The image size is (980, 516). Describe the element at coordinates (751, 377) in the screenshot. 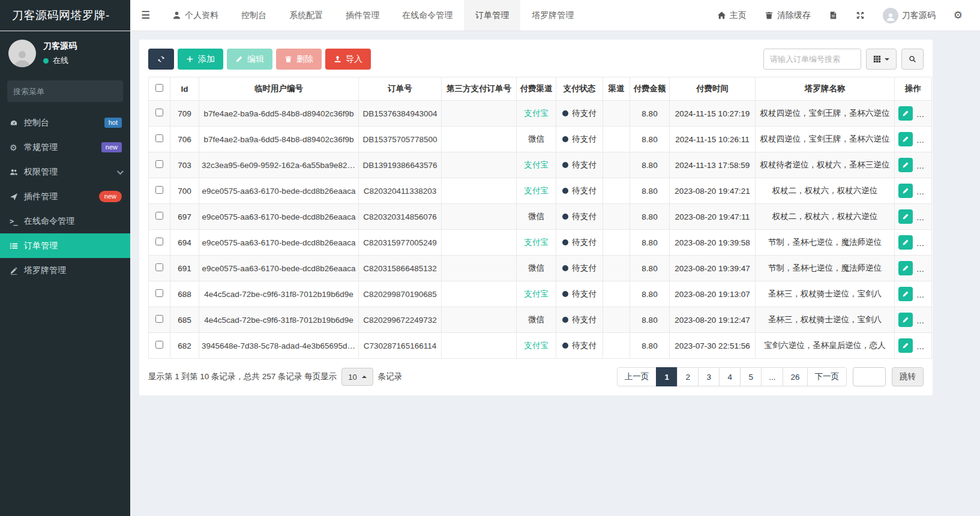

I see `page-button-5: 5` at that location.